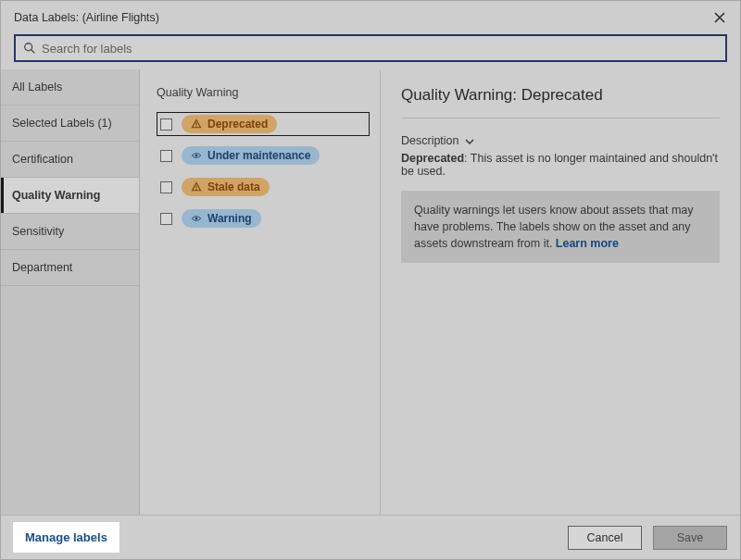 This screenshot has width=741, height=560. What do you see at coordinates (690, 538) in the screenshot?
I see `save-button: Save` at bounding box center [690, 538].